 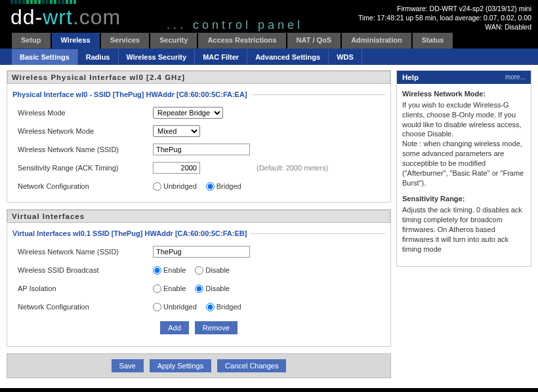 What do you see at coordinates (199, 94) in the screenshot?
I see `physical-section-header: Physical Interface wl0 - SSID [ThePug] H…` at bounding box center [199, 94].